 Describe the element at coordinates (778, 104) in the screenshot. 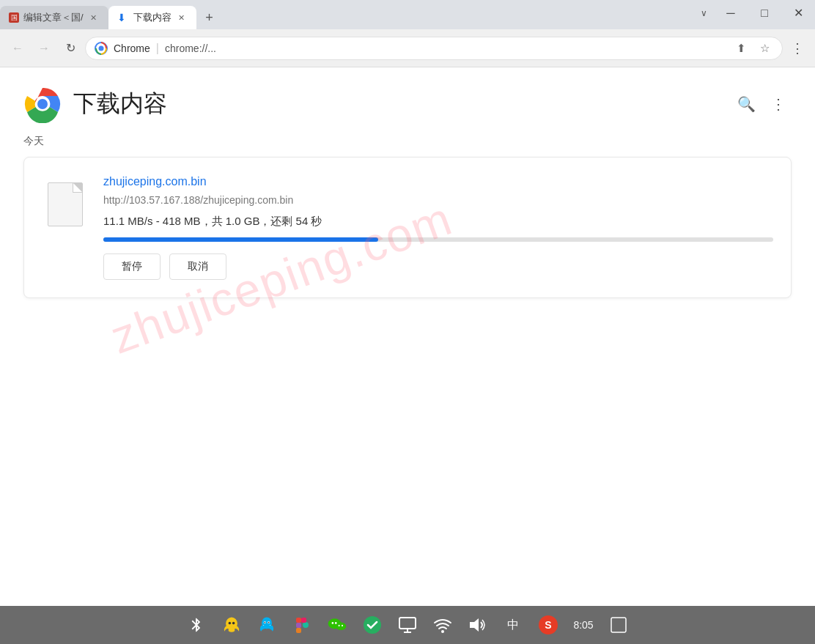

I see `downloads-menu-button: ⋮` at that location.